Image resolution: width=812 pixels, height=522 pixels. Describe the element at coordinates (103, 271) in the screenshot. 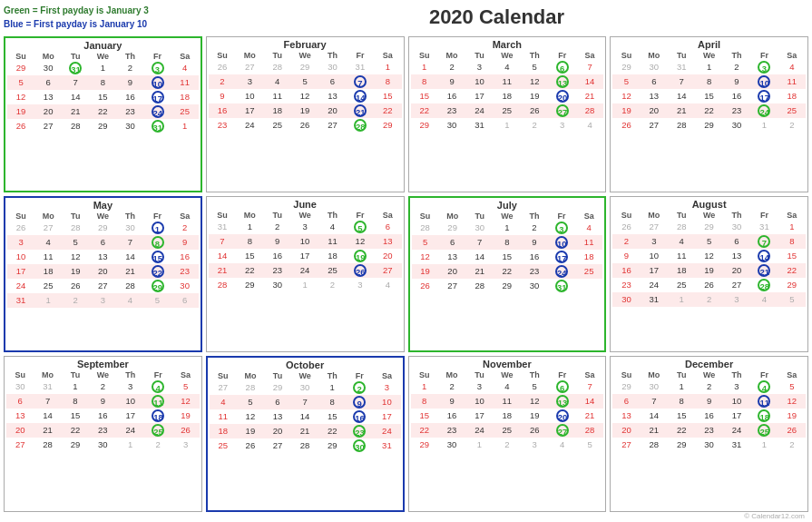

I see `cal-cell: 20` at that location.